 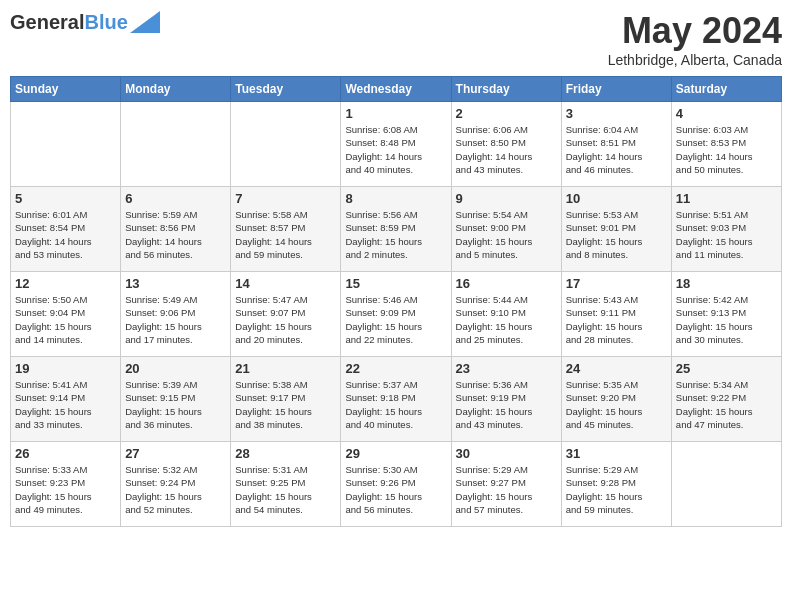 What do you see at coordinates (66, 490) in the screenshot?
I see `day-info: Sunrise: 5:33 AMSunset: 9:23 PMDaylight:…` at bounding box center [66, 490].